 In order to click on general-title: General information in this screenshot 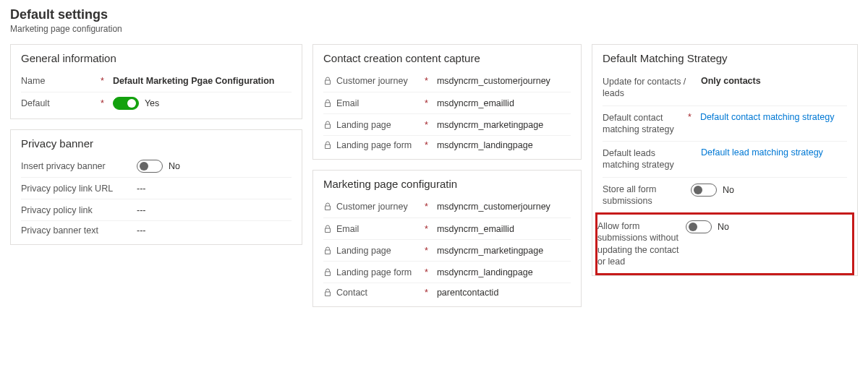, I will do `click(156, 58)`.